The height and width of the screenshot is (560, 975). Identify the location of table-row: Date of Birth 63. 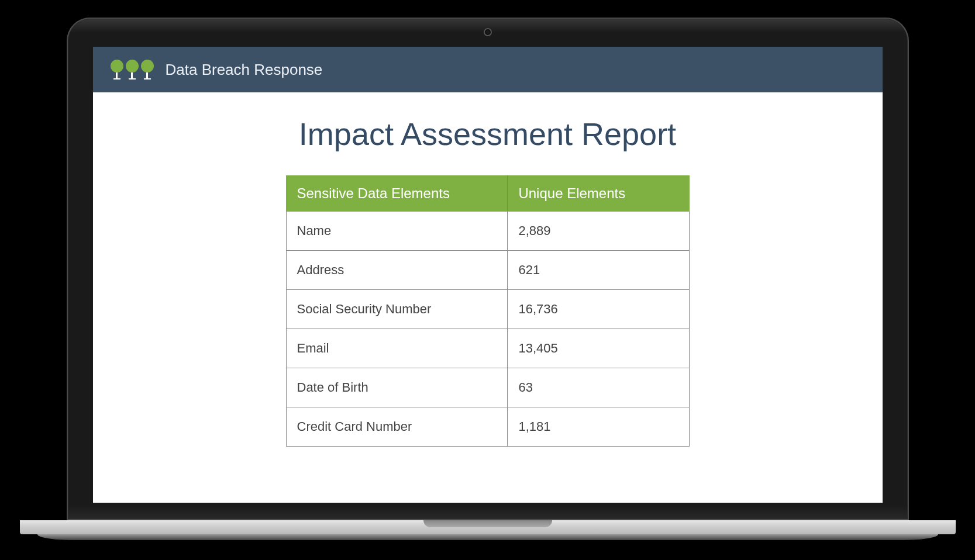
(488, 388).